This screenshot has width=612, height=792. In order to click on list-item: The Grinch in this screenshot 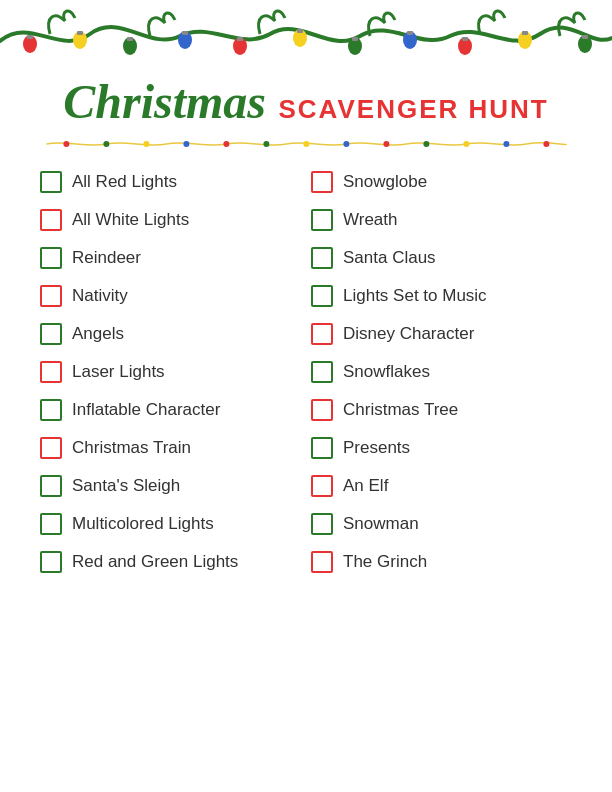, I will do `click(442, 562)`.